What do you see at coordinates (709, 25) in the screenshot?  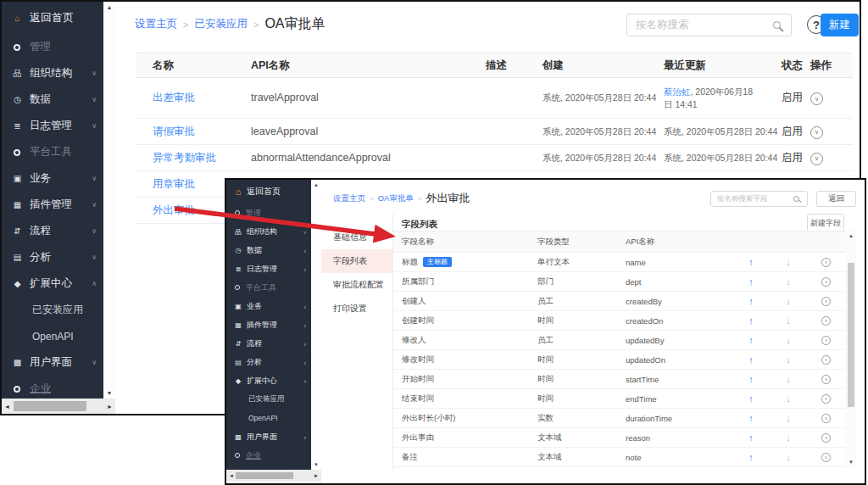 I see `search-input: 按名称搜索` at bounding box center [709, 25].